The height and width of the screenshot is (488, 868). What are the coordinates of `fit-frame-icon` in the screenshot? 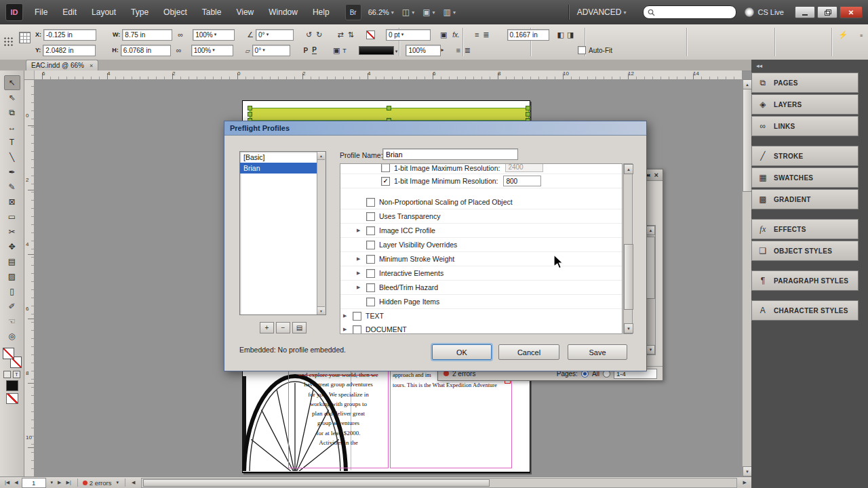 It's located at (561, 35).